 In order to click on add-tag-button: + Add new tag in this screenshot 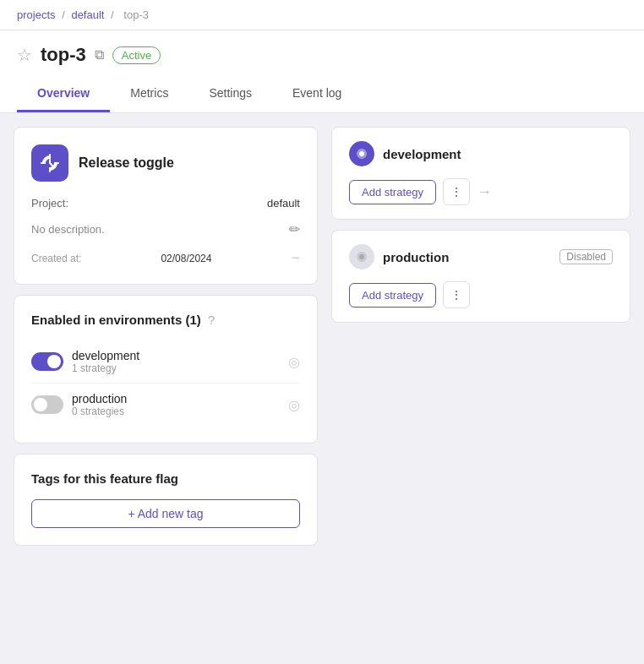, I will do `click(166, 514)`.